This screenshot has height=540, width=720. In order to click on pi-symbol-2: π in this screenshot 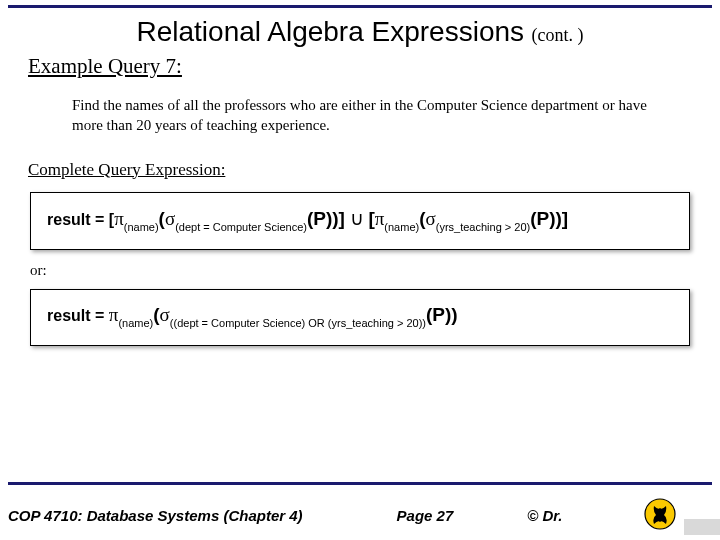, I will do `click(380, 218)`.